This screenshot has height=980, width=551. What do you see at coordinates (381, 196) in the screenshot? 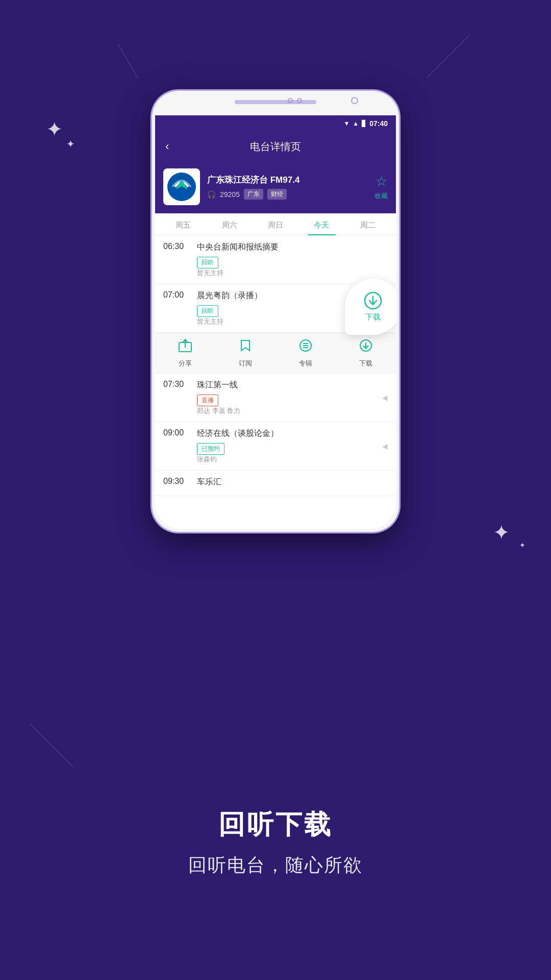
I see `favorite-label: 收藏` at bounding box center [381, 196].